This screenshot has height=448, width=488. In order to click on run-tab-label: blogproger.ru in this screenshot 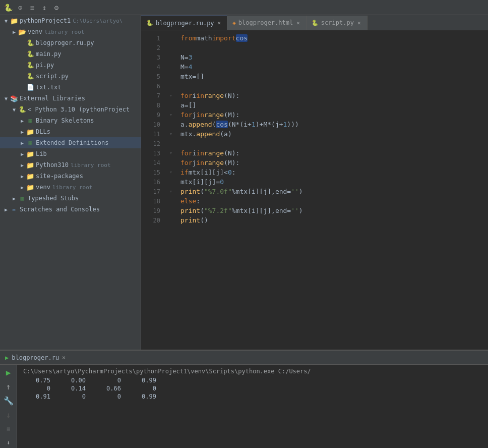, I will do `click(35, 358)`.